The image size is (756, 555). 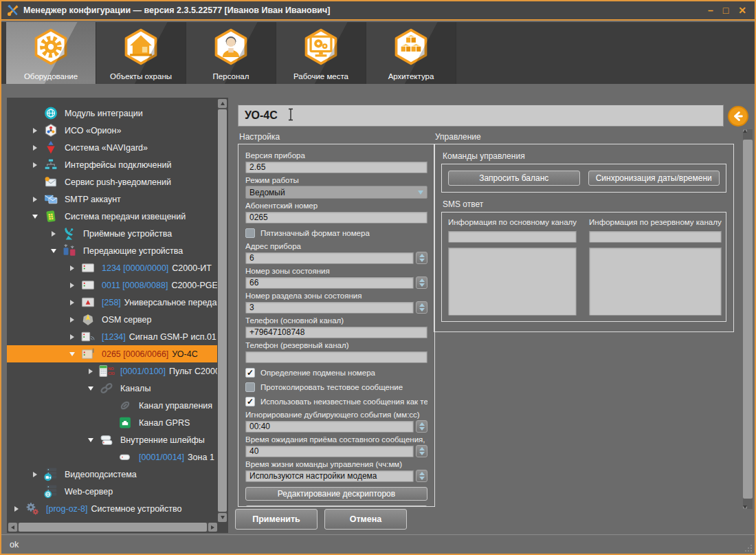 What do you see at coordinates (223, 311) in the screenshot?
I see `tree-vertical-scrollbar` at bounding box center [223, 311].